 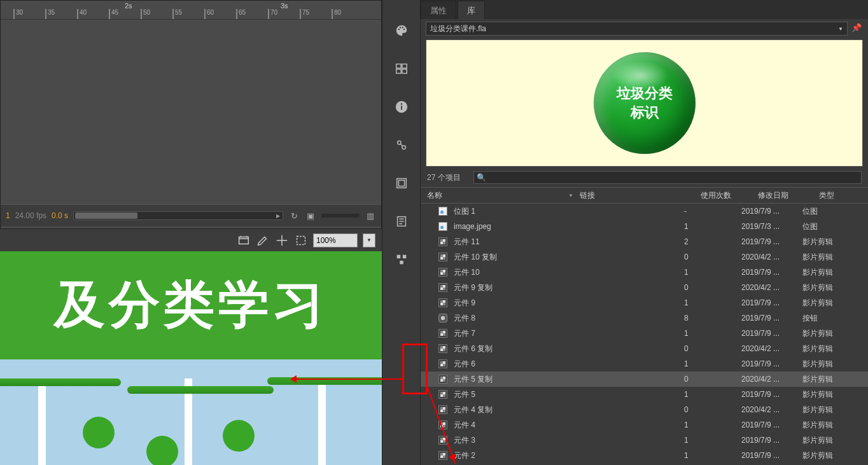 What do you see at coordinates (644, 257) in the screenshot?
I see `library-item-row: 元件 10 复制02020/4/2 ...影片剪辑` at bounding box center [644, 257].